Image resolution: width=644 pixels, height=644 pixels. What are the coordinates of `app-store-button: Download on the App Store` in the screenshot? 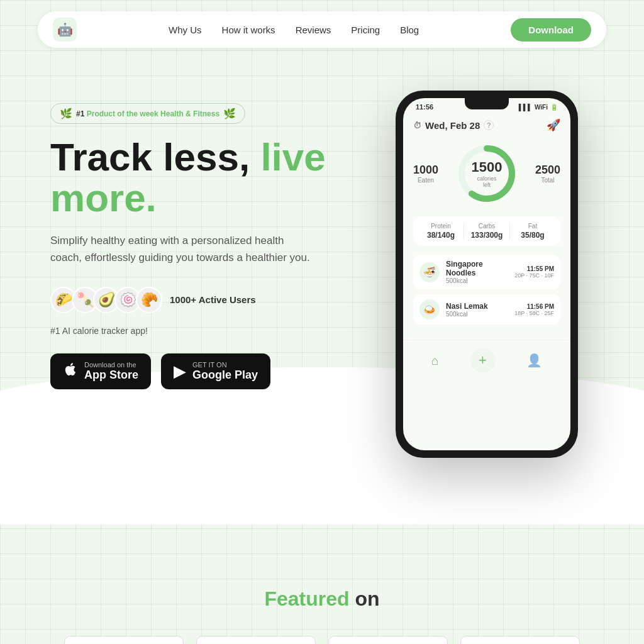 It's located at (101, 371).